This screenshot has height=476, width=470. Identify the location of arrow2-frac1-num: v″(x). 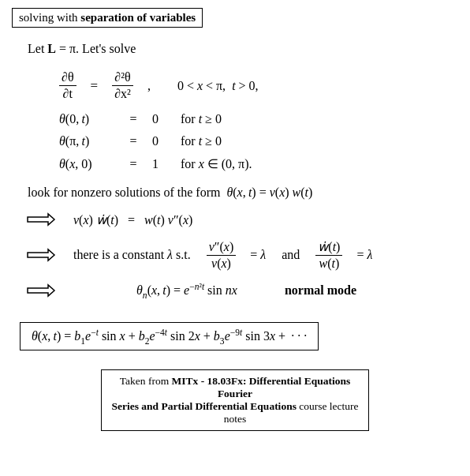
(222, 248).